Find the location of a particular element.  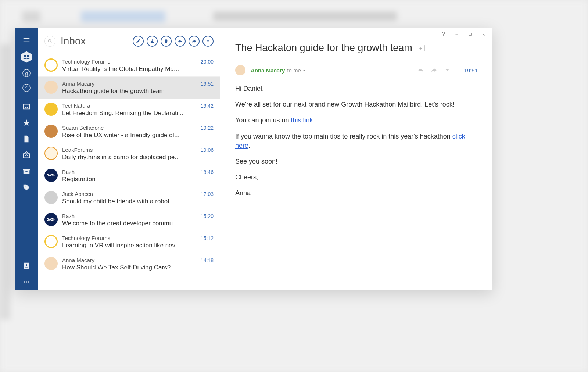

inbox-icon is located at coordinates (26, 107).